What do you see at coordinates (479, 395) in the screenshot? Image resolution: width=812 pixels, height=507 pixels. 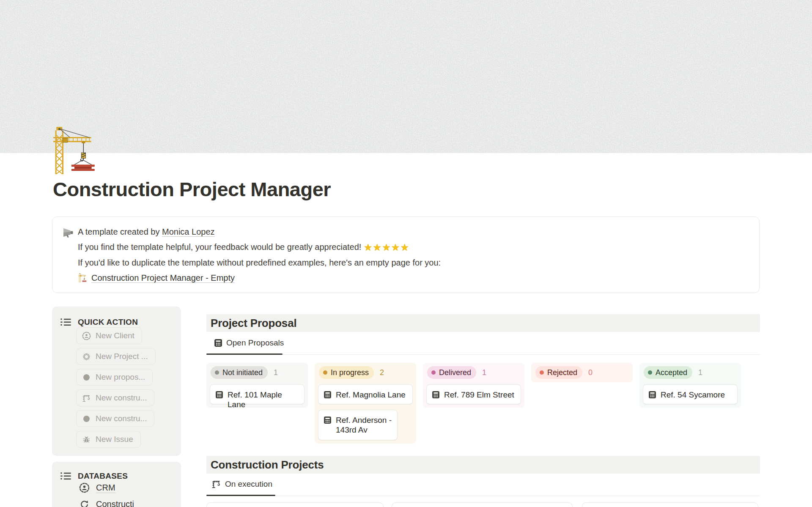 I see `card-title: Ref. 789 Elm Street` at bounding box center [479, 395].